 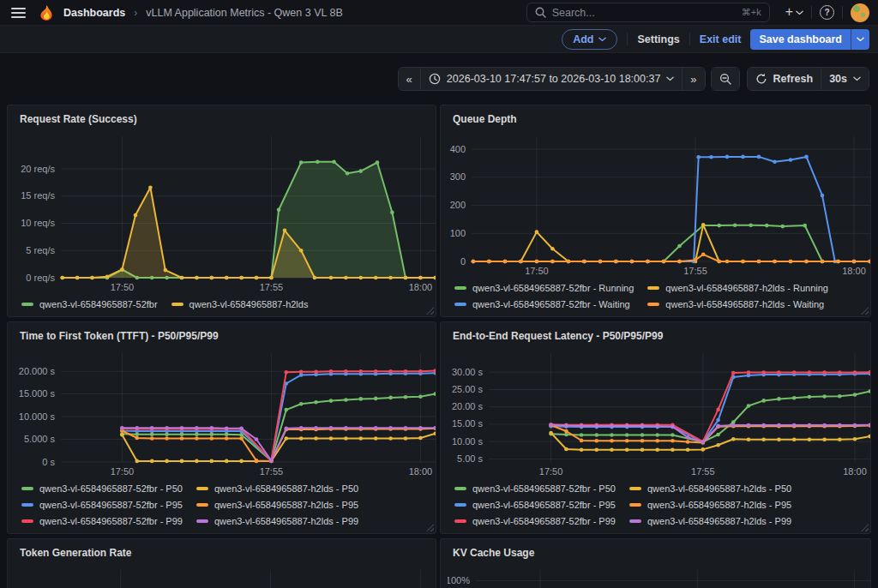 I want to click on legend-item: qwen3-vl-6584965887-h2lds - Waiting, so click(x=737, y=303).